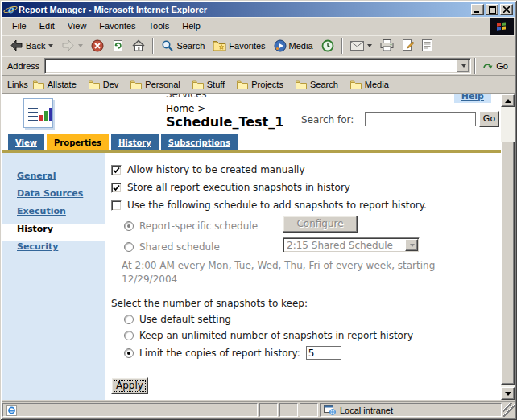 The height and width of the screenshot is (420, 517). What do you see at coordinates (72, 46) in the screenshot?
I see `forward-button` at bounding box center [72, 46].